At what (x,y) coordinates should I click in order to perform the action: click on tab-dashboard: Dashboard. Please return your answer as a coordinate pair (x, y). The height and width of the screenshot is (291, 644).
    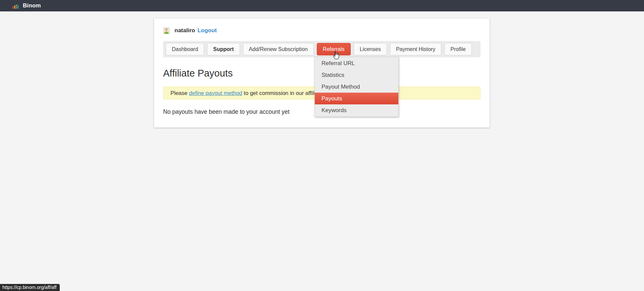
    Looking at the image, I should click on (185, 49).